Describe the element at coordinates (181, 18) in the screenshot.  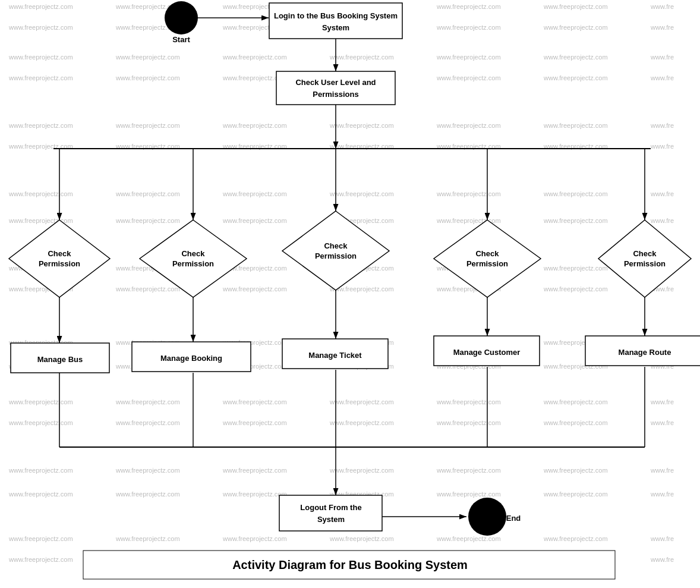
I see `start-node` at that location.